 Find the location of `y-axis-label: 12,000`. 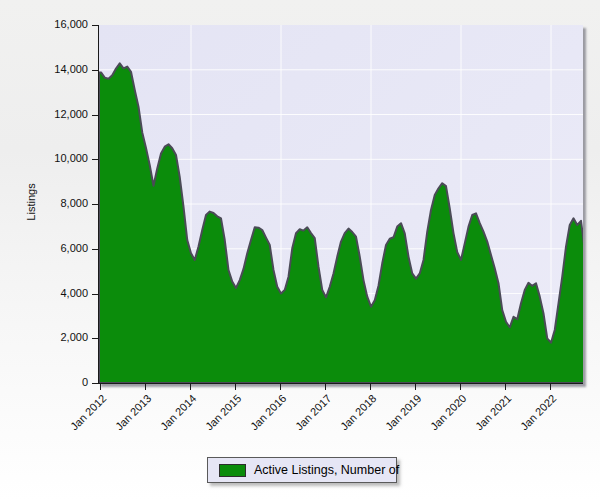

y-axis-label: 12,000 is located at coordinates (53, 114).